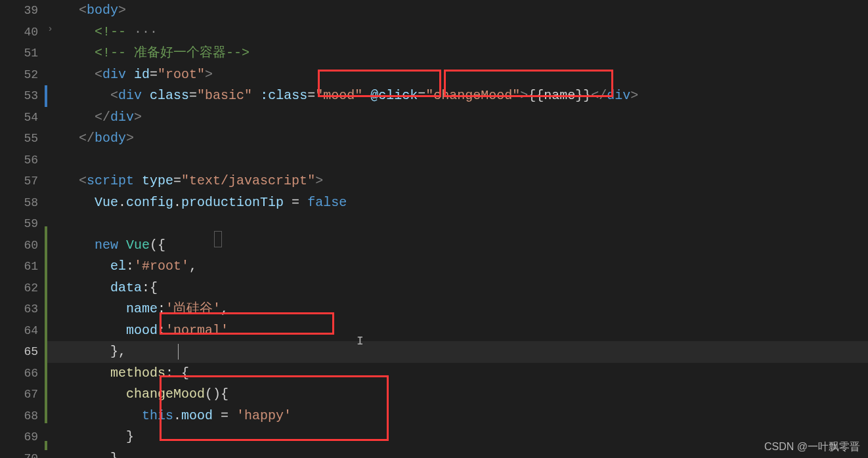  Describe the element at coordinates (466, 139) in the screenshot. I see `code-line: </body>` at that location.